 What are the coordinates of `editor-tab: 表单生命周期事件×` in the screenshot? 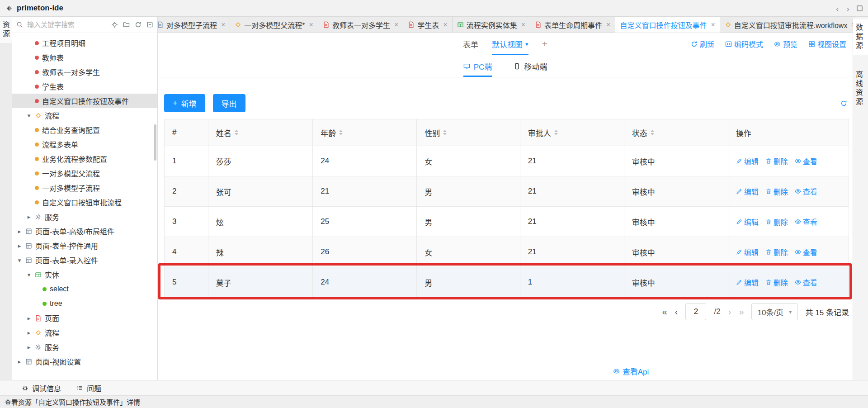 It's located at (573, 24).